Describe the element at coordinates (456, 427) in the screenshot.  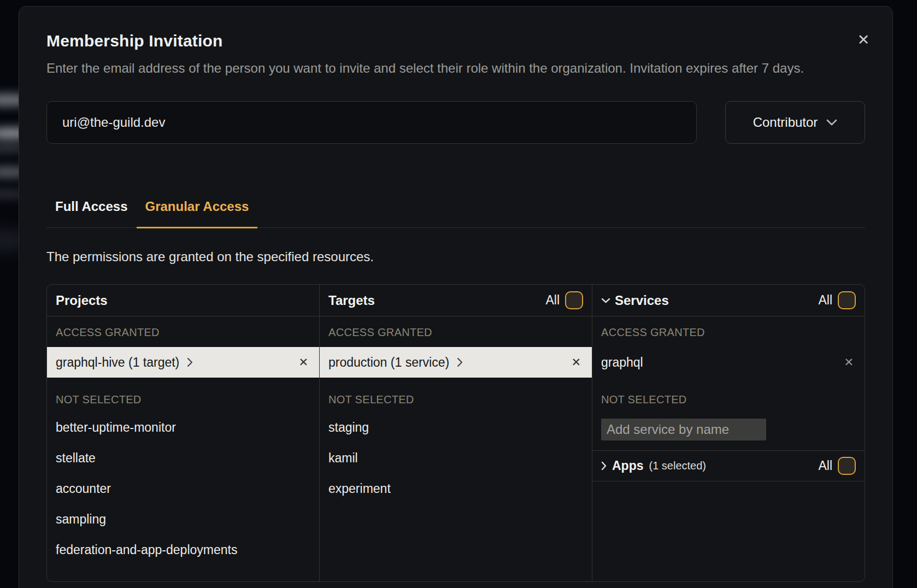
I see `target-list-item: staging` at that location.